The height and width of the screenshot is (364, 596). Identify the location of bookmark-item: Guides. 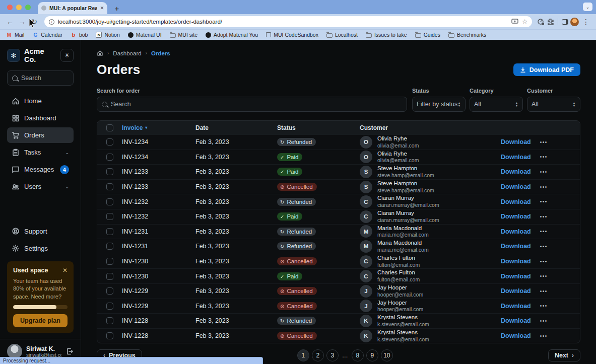
(428, 35).